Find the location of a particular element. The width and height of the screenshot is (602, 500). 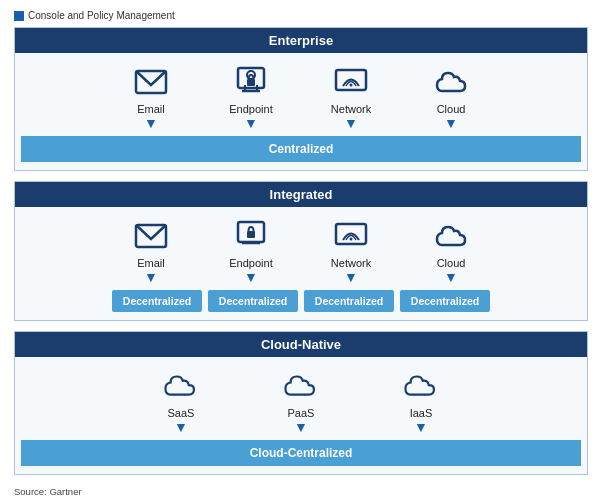

integrated-email-item: Email ▼ is located at coordinates (151, 250).